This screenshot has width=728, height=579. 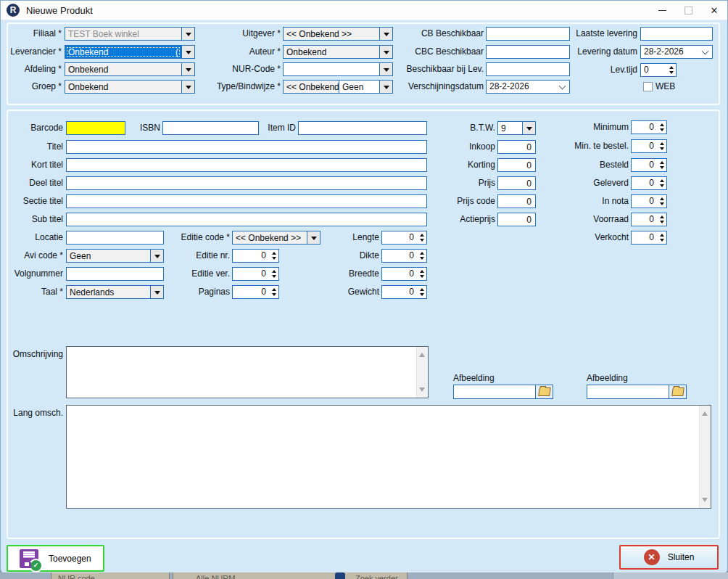 What do you see at coordinates (405, 238) in the screenshot?
I see `lengte-stepper: 0` at bounding box center [405, 238].